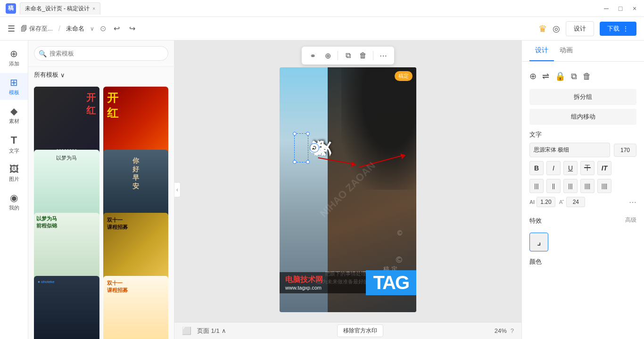 The height and width of the screenshot is (339, 644). Describe the element at coordinates (553, 168) in the screenshot. I see `italic-button: I` at that location.